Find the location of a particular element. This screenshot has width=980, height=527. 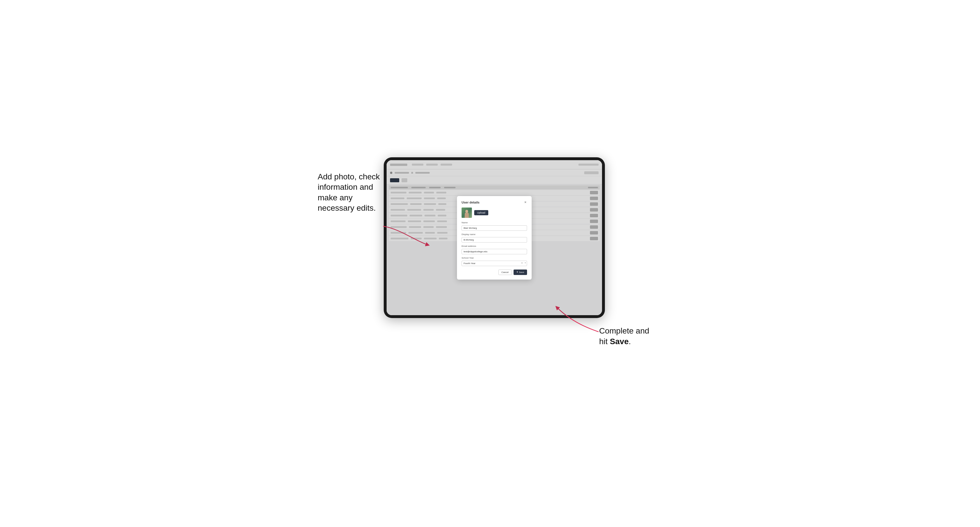

school-year-field-group: School Year Fourth Year First Year Secon… is located at coordinates (494, 262).